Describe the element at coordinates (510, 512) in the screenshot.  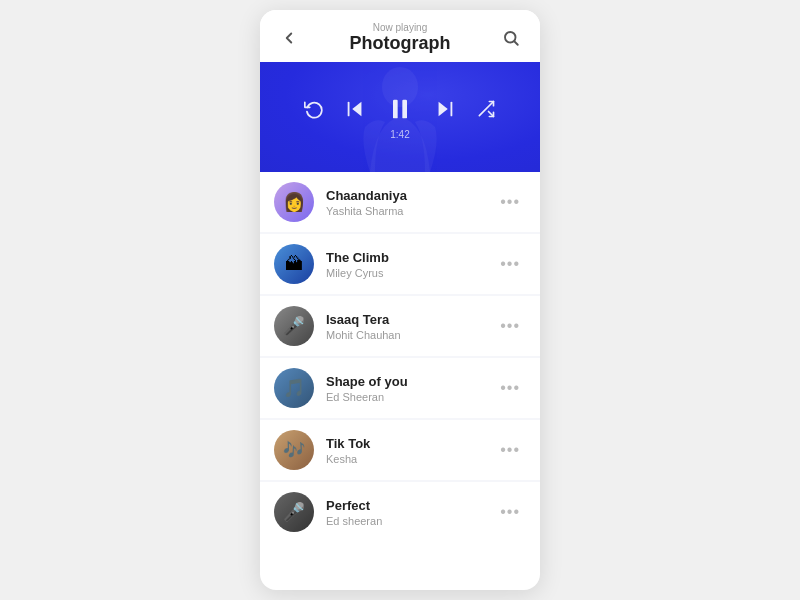
I see `more-button-6: •••` at that location.